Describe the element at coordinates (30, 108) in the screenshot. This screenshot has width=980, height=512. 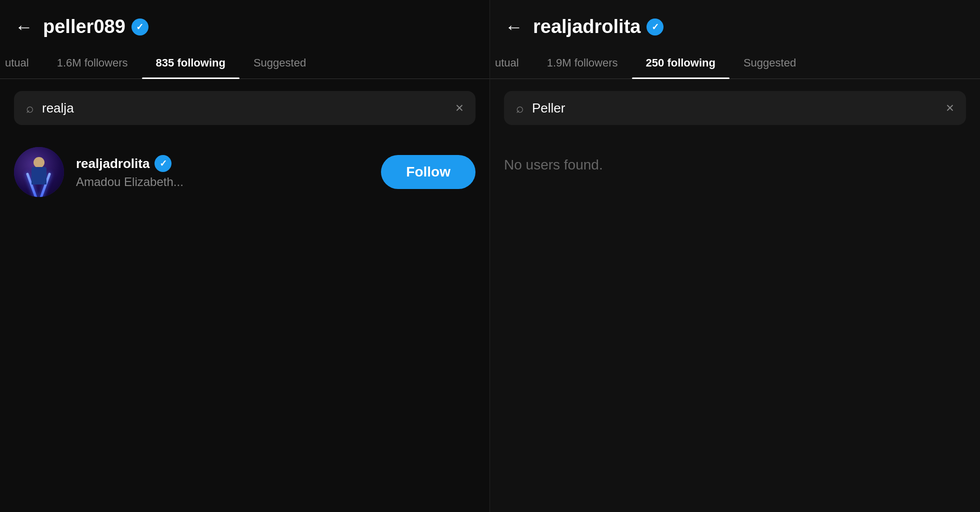
I see `left-search-icon: ⌕` at that location.